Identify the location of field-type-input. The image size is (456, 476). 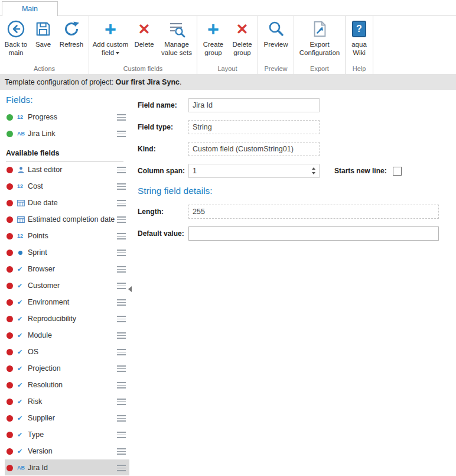
(254, 127).